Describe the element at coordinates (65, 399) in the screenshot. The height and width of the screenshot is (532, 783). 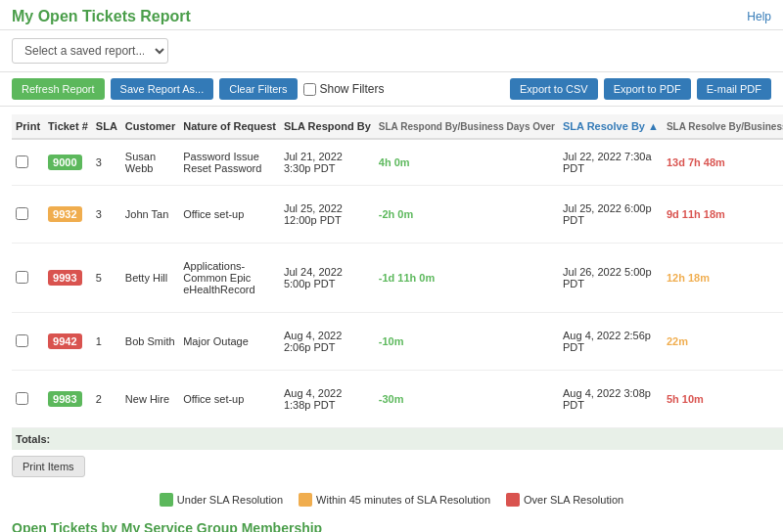
I see `ticket-badge: 9983` at that location.